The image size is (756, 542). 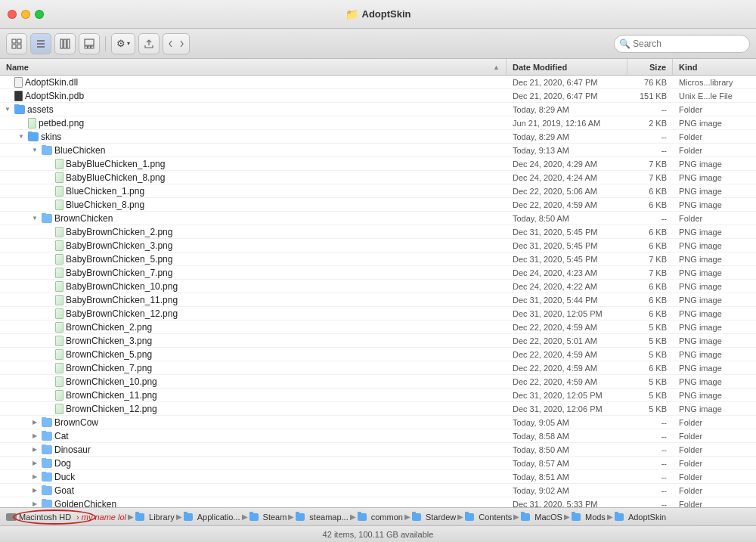 I want to click on file-kind-cell: Folder, so click(x=714, y=463).